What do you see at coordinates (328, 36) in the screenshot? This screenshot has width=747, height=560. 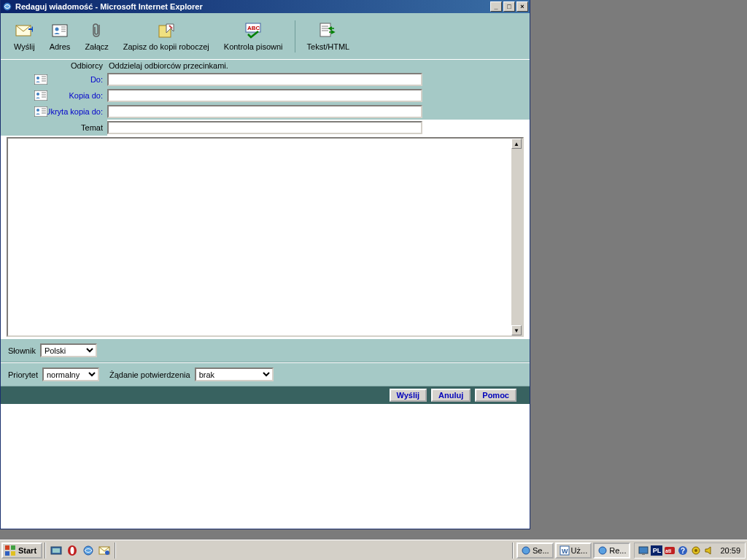 I see `text-html-tool: Tekst/HTML` at bounding box center [328, 36].